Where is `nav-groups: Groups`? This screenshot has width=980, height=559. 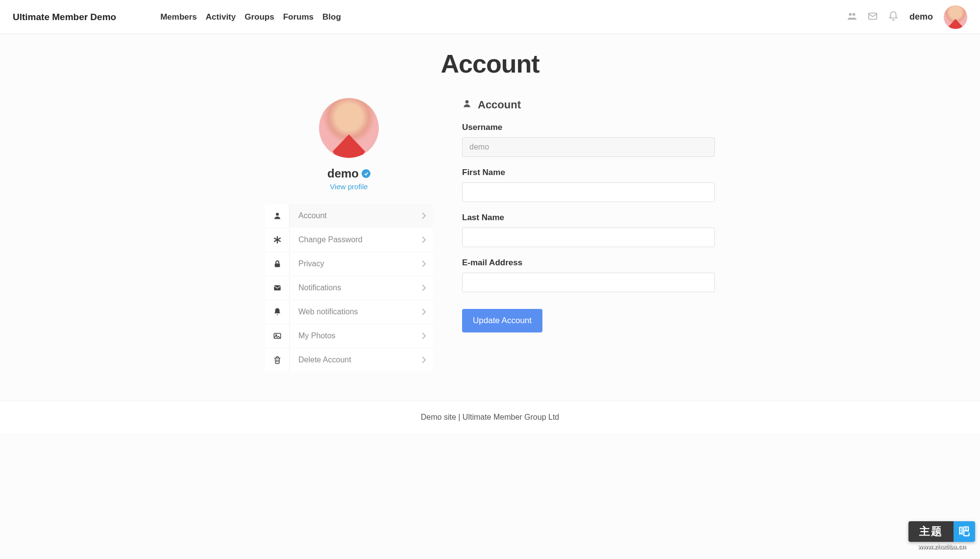 nav-groups: Groups is located at coordinates (259, 17).